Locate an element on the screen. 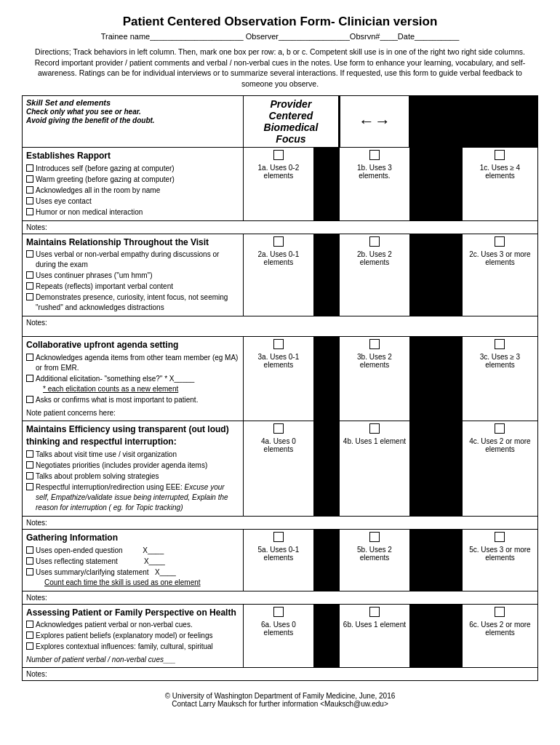 This screenshot has width=560, height=745. section1-checkbox-c is located at coordinates (500, 155).